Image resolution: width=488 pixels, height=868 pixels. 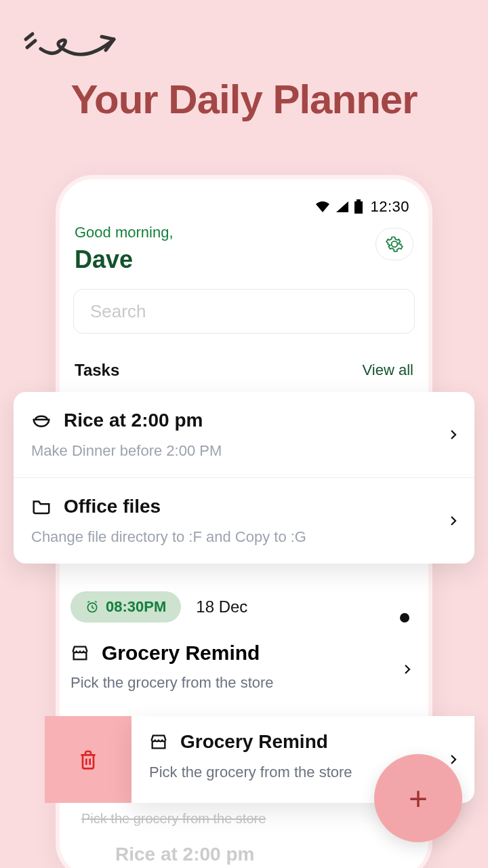 What do you see at coordinates (244, 99) in the screenshot?
I see `headline: Your Daily Planner` at bounding box center [244, 99].